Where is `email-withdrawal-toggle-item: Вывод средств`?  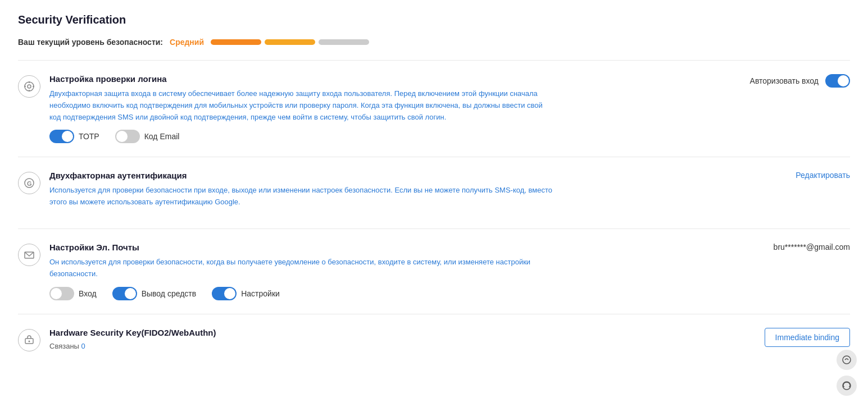
email-withdrawal-toggle-item: Вывод средств is located at coordinates (154, 294).